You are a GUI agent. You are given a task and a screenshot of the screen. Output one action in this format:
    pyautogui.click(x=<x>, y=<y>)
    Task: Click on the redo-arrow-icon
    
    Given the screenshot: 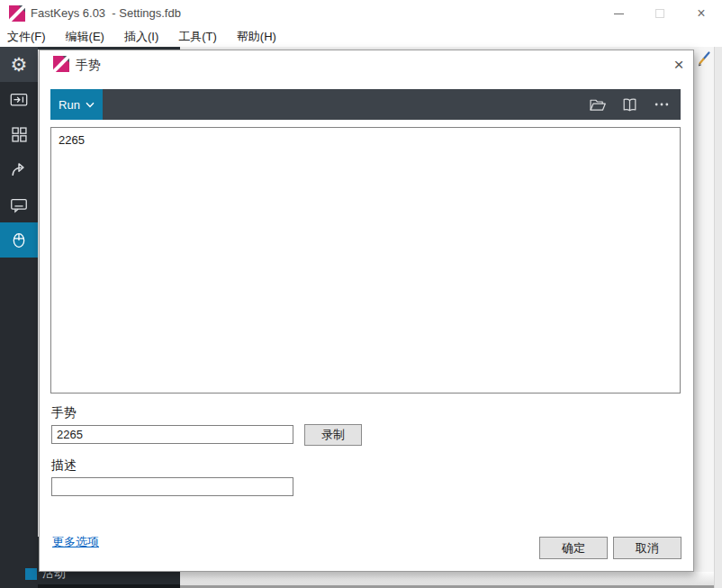 What is the action you would take?
    pyautogui.click(x=19, y=170)
    